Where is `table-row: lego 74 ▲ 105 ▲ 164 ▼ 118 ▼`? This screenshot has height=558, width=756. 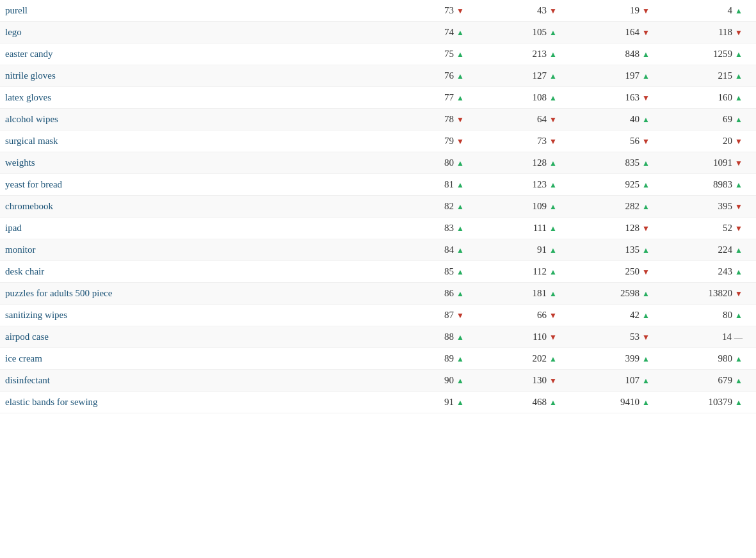
table-row: lego 74 ▲ 105 ▲ 164 ▼ 118 ▼ is located at coordinates (378, 33).